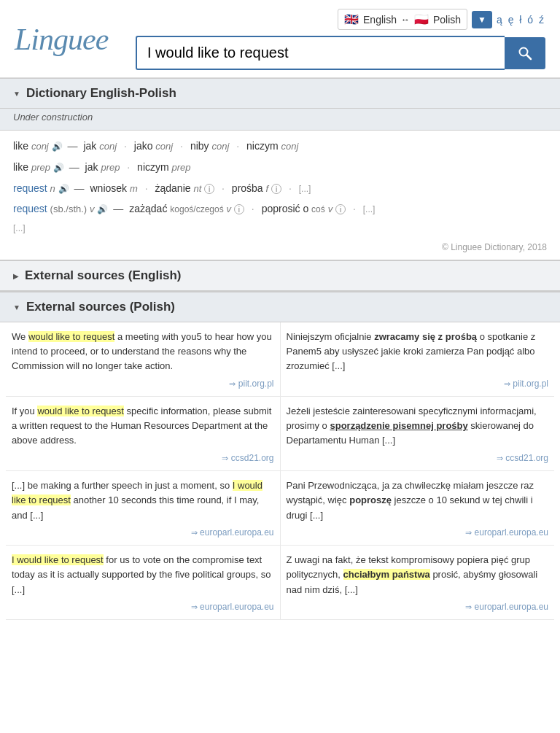 This screenshot has width=560, height=733. Describe the element at coordinates (398, 426) in the screenshot. I see `underline-bold: sporządzenie pisemnej prośby` at that location.